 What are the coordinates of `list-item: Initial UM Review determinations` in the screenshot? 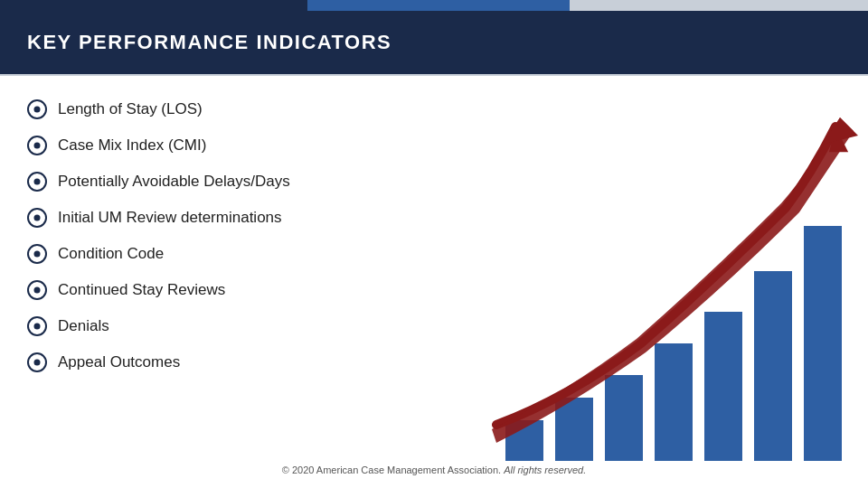 It's located at (239, 218).